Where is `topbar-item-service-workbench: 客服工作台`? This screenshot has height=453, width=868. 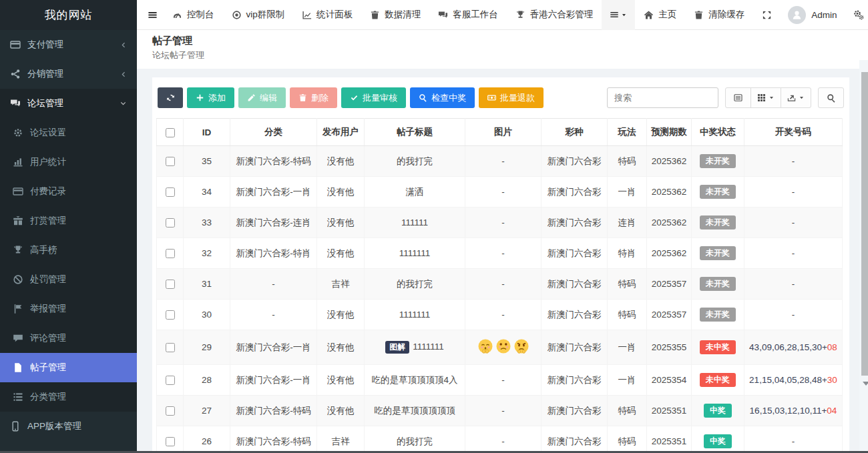
topbar-item-service-workbench: 客服工作台 is located at coordinates (468, 15).